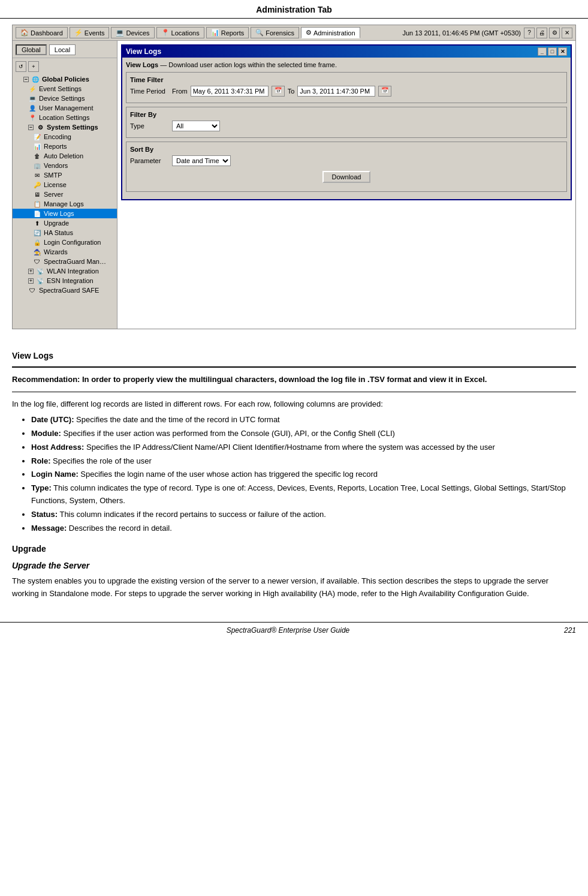  I want to click on dialog-maximize-btn: □, so click(553, 52).